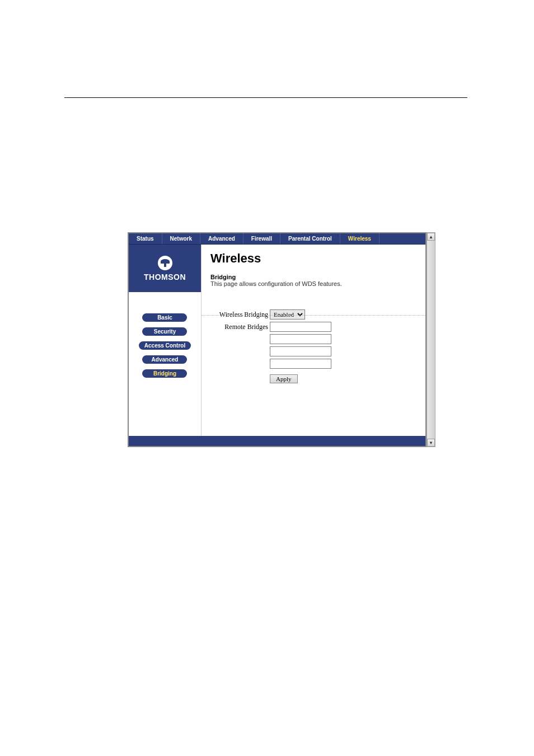 Image resolution: width=534 pixels, height=756 pixels. Describe the element at coordinates (310, 238) in the screenshot. I see `nav-label: Parental Control` at that location.